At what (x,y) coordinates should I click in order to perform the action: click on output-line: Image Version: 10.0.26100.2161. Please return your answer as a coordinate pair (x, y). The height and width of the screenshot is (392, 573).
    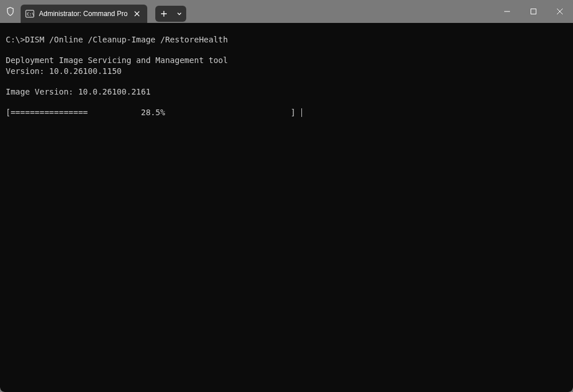
    Looking at the image, I should click on (78, 92).